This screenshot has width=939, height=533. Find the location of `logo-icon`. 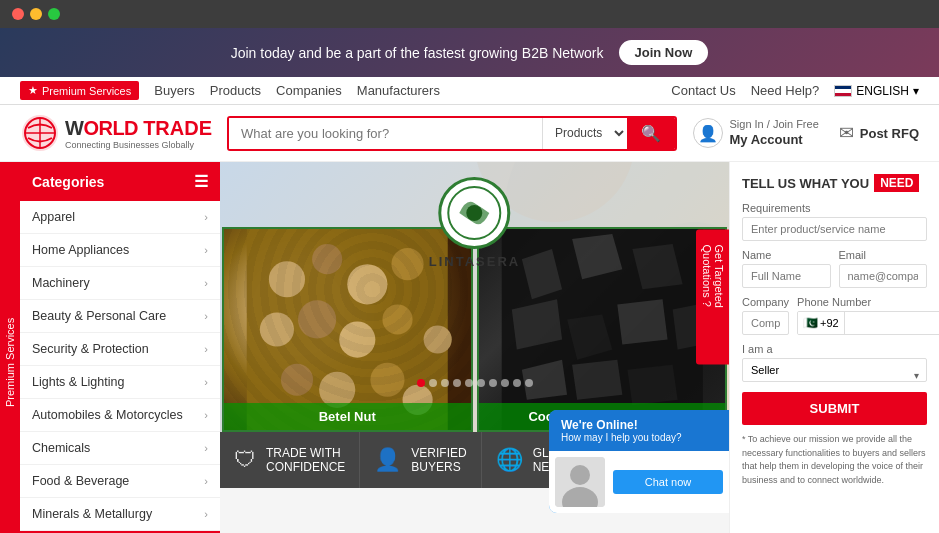

logo-icon is located at coordinates (40, 133).